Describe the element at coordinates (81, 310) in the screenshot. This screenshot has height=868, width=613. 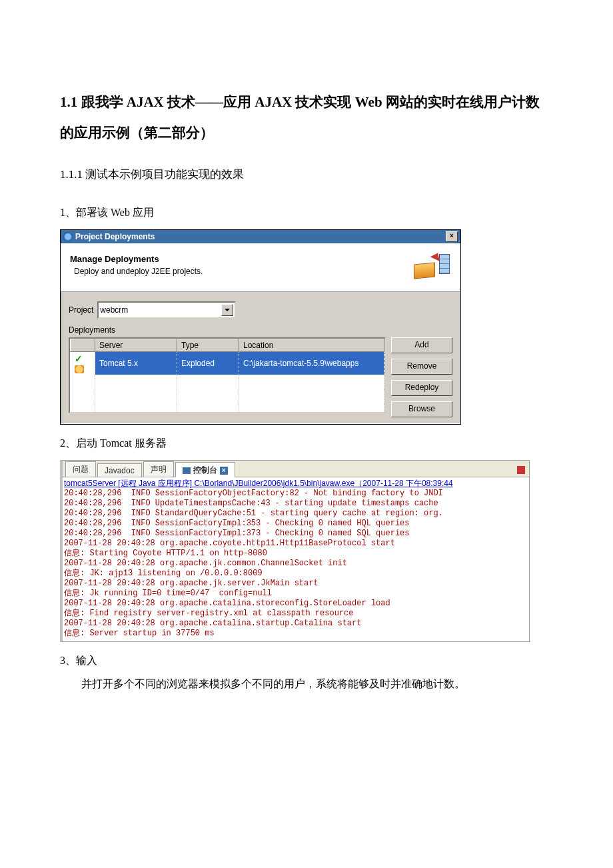
I see `project-label: Project` at that location.